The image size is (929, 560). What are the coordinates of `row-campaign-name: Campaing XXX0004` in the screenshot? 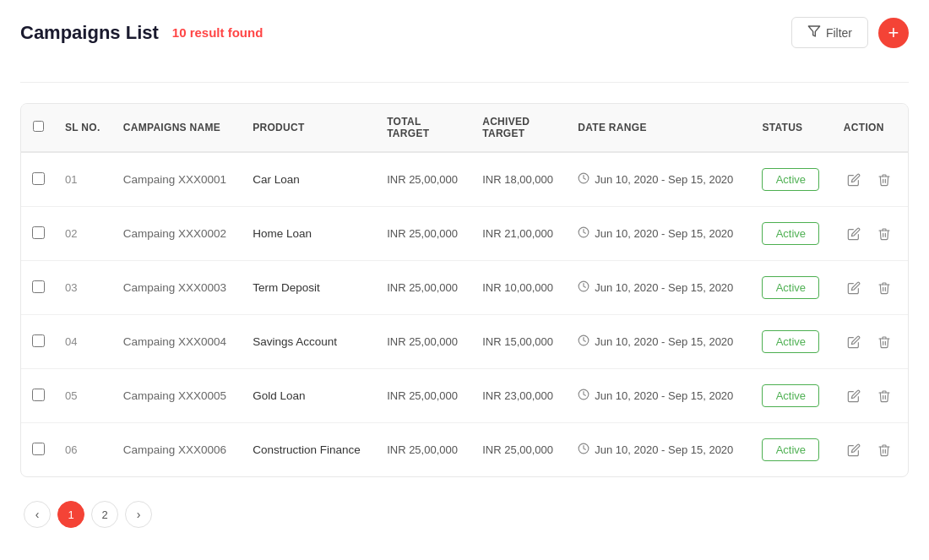 It's located at (177, 342).